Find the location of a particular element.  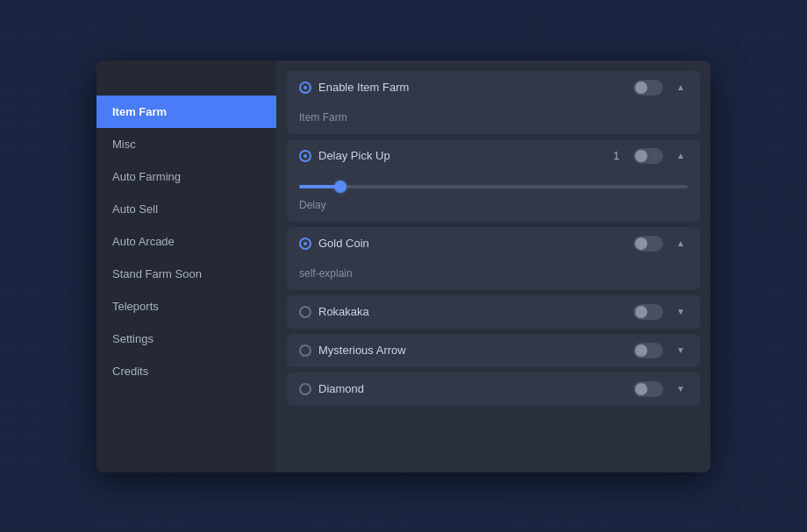

panel-chevron-rokakaka: ▼ is located at coordinates (681, 312).